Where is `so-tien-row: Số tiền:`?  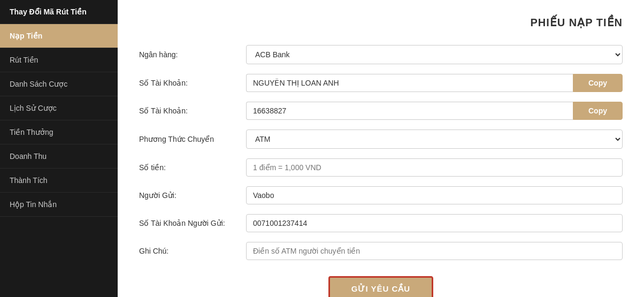 so-tien-row: Số tiền: is located at coordinates (381, 167).